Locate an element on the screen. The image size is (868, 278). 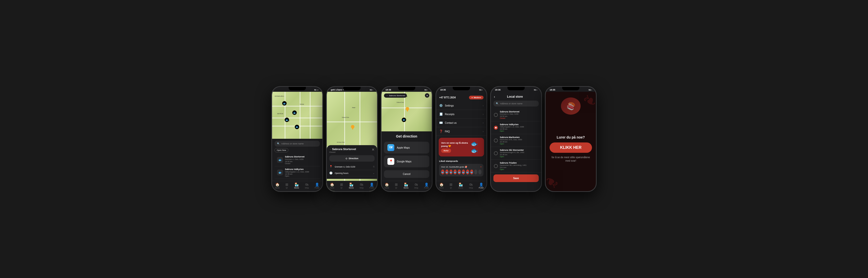
map-overlay-header-3: → Sabrura Stortorvet ✕ is located at coordinates (406, 96).